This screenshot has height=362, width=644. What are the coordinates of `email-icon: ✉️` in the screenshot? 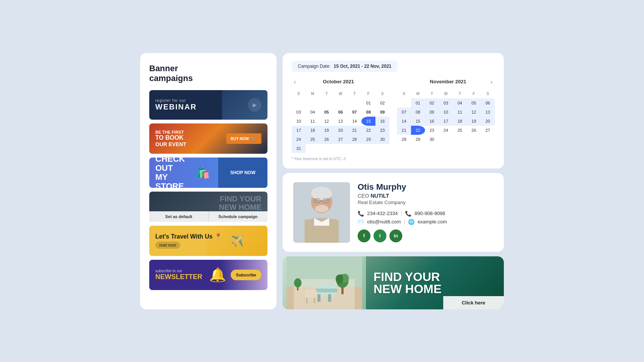 It's located at (361, 222).